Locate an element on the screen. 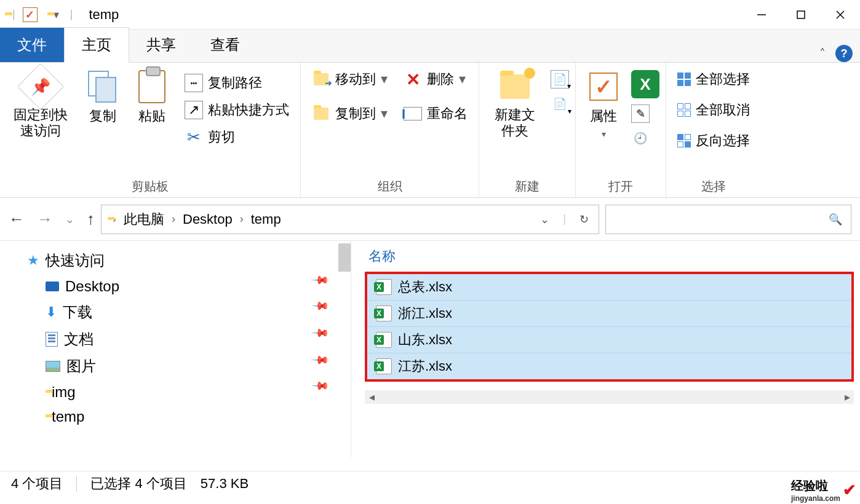 The width and height of the screenshot is (860, 504). recent-dropdown-icon: ⌄ is located at coordinates (70, 219).